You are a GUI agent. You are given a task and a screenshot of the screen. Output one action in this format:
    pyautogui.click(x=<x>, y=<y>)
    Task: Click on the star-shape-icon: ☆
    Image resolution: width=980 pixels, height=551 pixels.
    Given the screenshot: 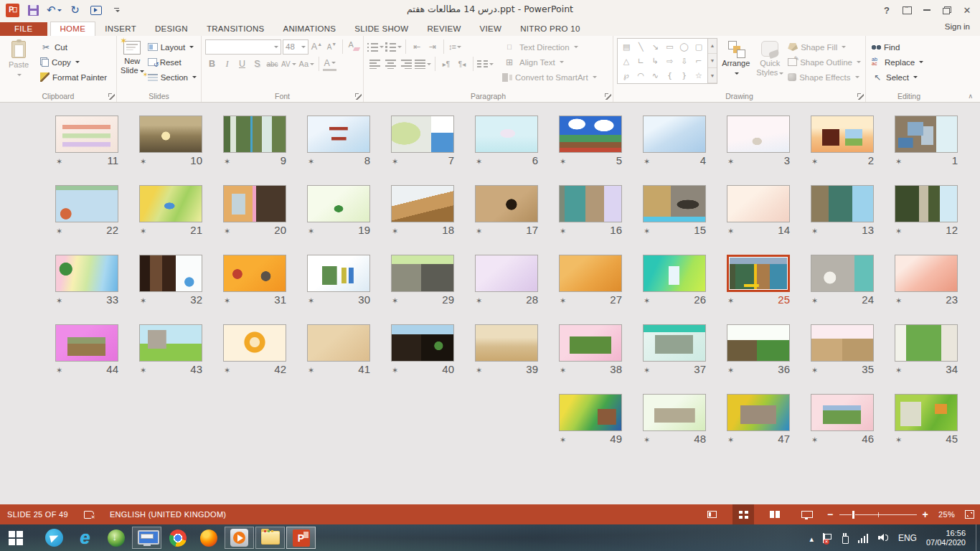 What is the action you would take?
    pyautogui.click(x=699, y=76)
    